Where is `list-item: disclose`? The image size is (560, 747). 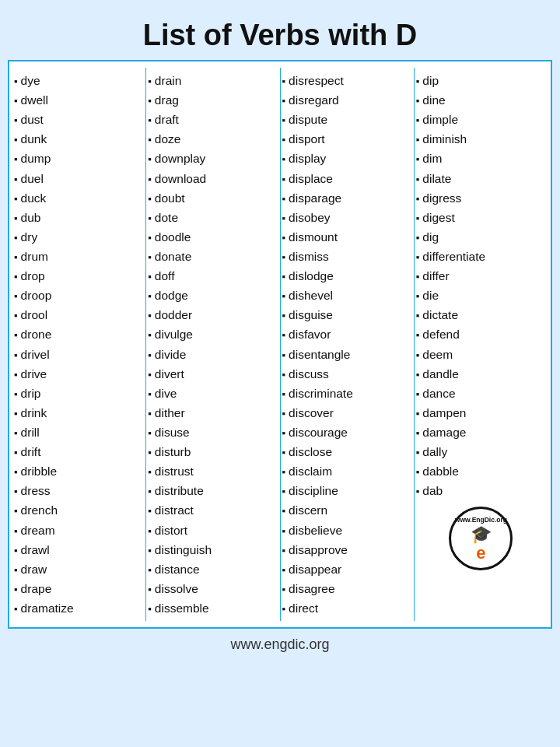
list-item: disclose is located at coordinates (347, 451).